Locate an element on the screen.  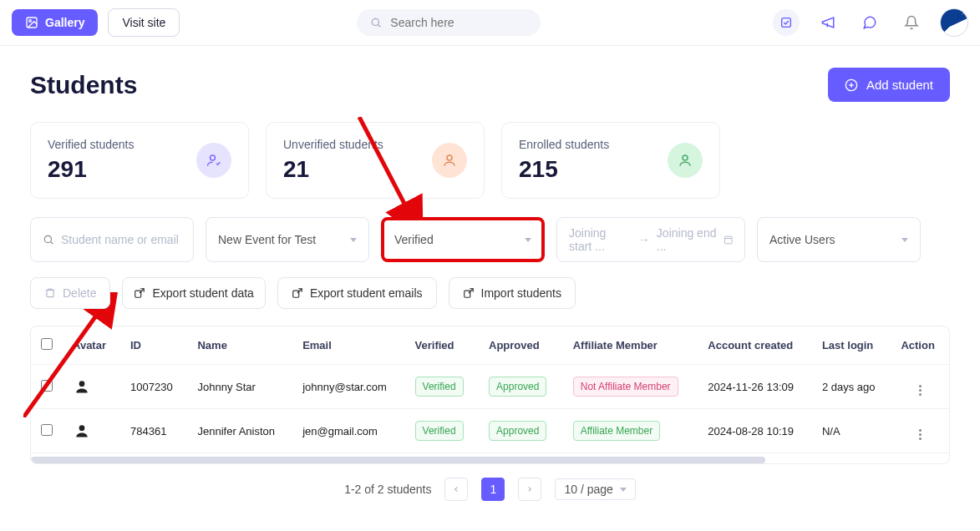
horizontal-scrollbar is located at coordinates (398, 460).